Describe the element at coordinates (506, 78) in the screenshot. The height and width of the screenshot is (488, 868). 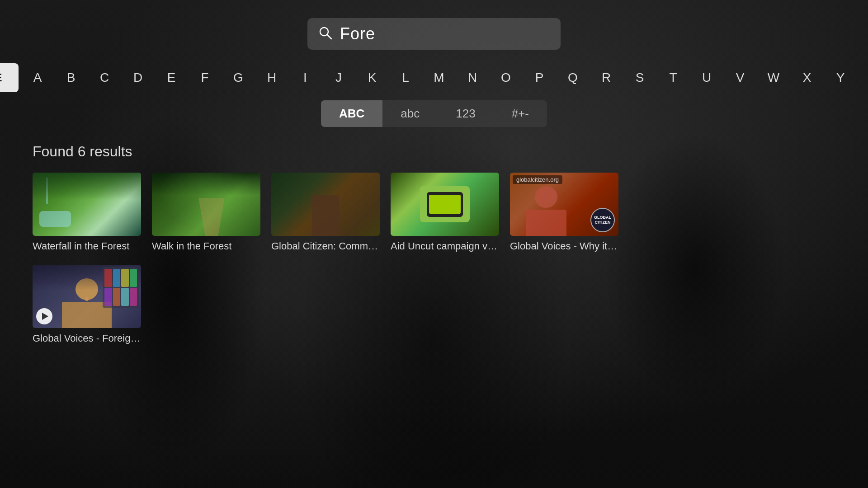
I see `key-O: O` at that location.